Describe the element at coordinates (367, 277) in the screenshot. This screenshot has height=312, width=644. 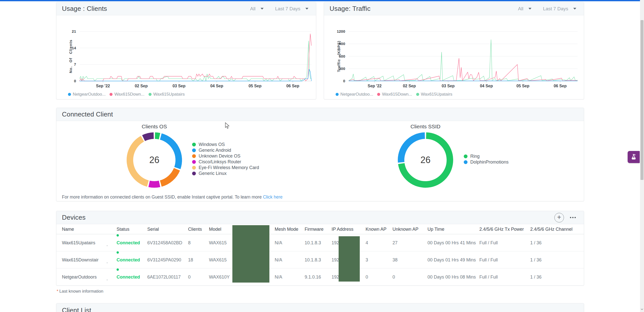
I see `device-known-ap: 0` at that location.